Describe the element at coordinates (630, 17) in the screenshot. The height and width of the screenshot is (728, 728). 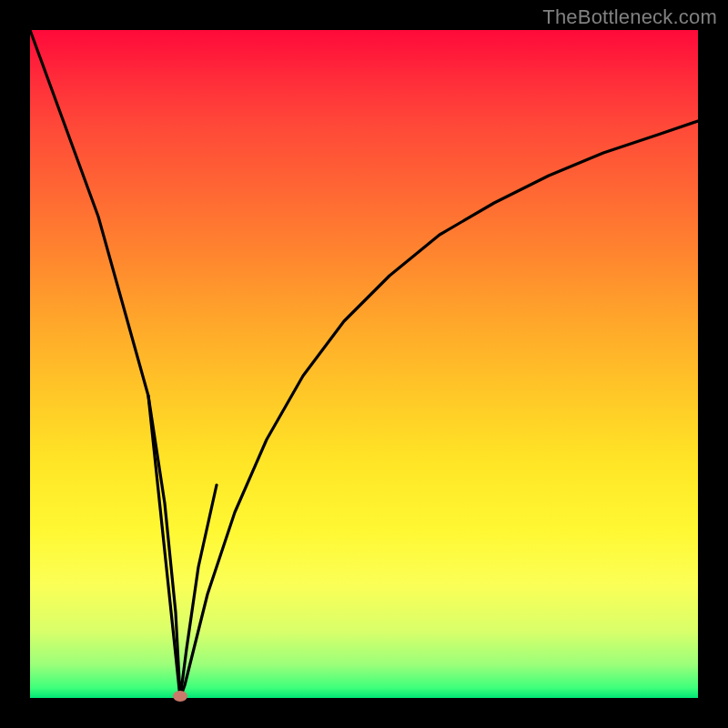
I see `watermark-text: TheBottleneck.com` at that location.